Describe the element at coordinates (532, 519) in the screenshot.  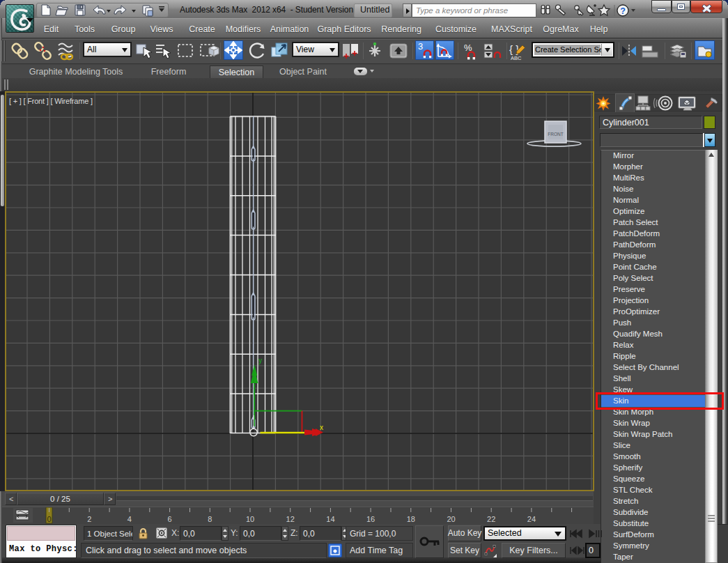
I see `svg-text: 24` at that location.